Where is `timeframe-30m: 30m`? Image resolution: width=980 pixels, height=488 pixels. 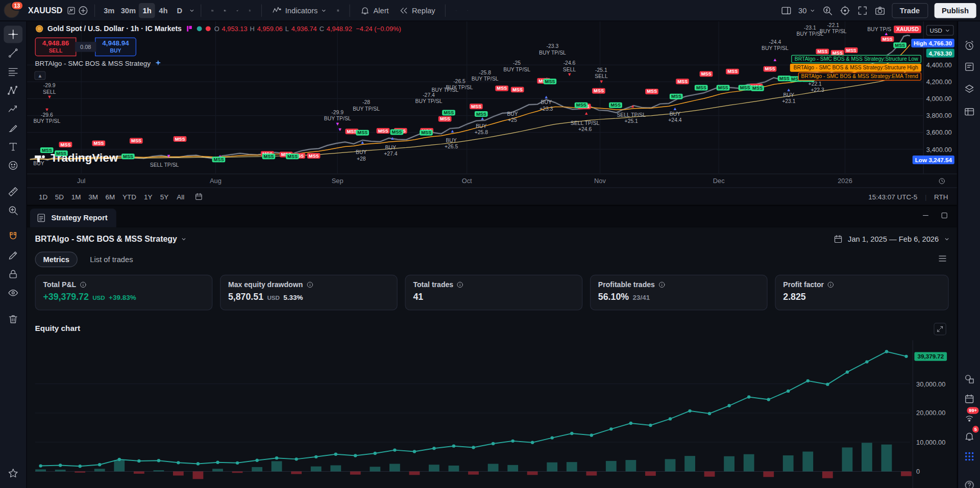 timeframe-30m: 30m is located at coordinates (129, 10).